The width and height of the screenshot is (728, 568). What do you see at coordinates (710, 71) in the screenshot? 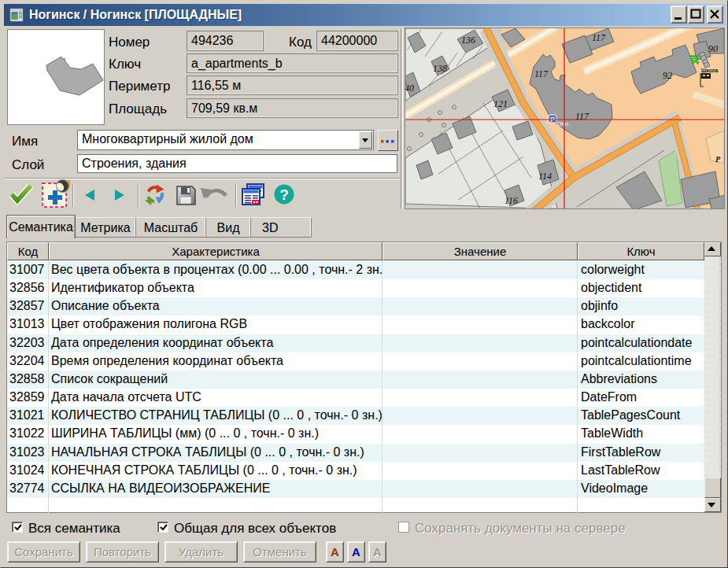
I see `svg-text: Школа` at bounding box center [710, 71].